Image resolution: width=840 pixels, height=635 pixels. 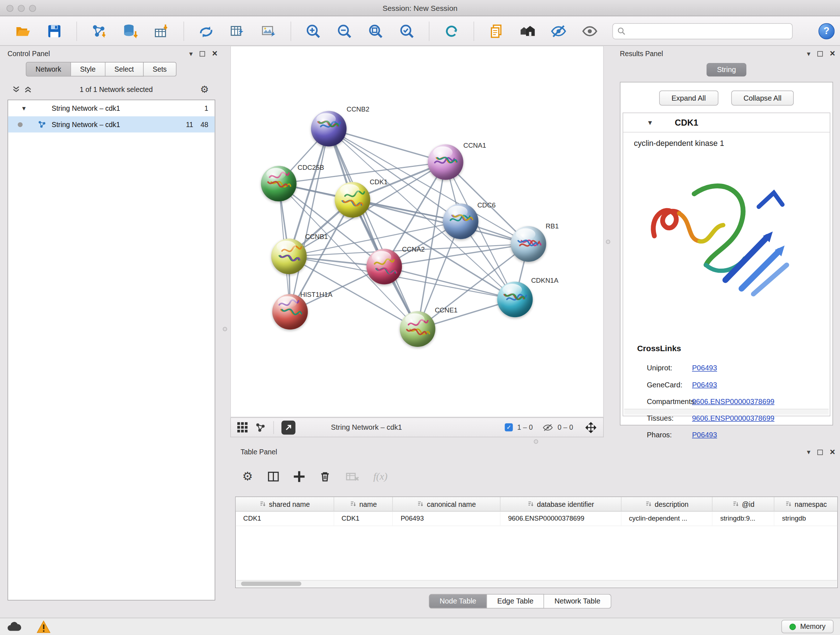 What do you see at coordinates (131, 31) in the screenshot?
I see `import-database-button` at bounding box center [131, 31].